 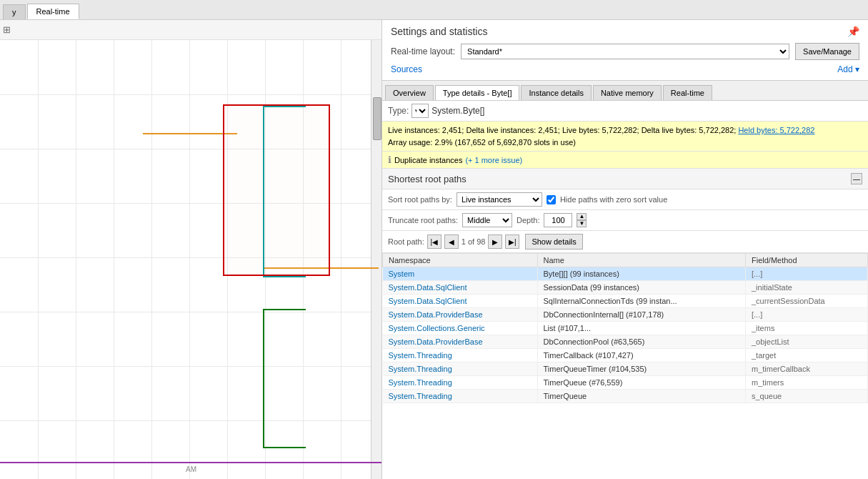 I want to click on chart-line-teal-h2, so click(x=284, y=277).